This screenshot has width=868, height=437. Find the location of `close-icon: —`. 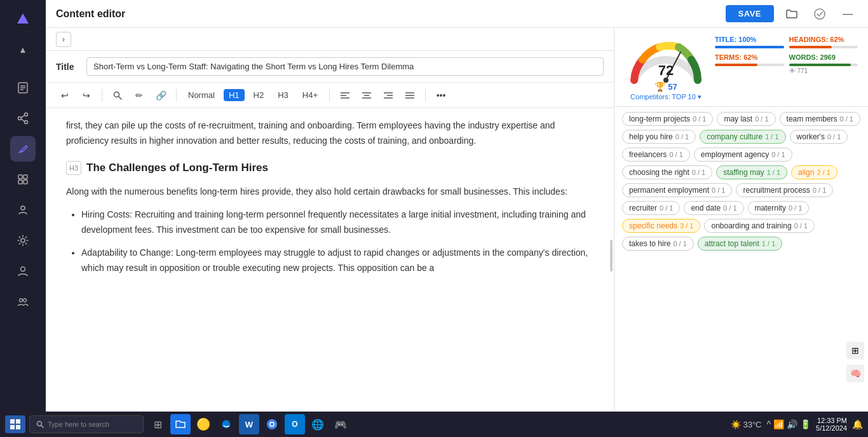

close-icon: — is located at coordinates (848, 14).